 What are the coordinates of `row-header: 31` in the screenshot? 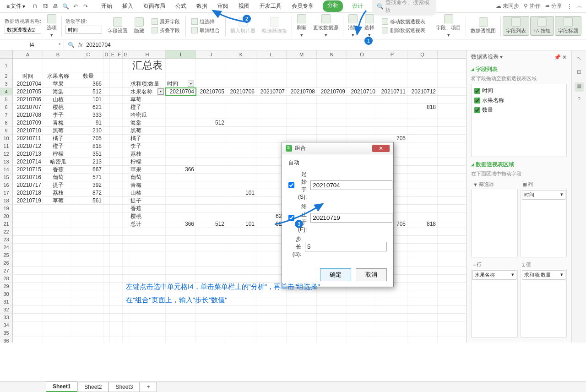 It's located at (6, 302).